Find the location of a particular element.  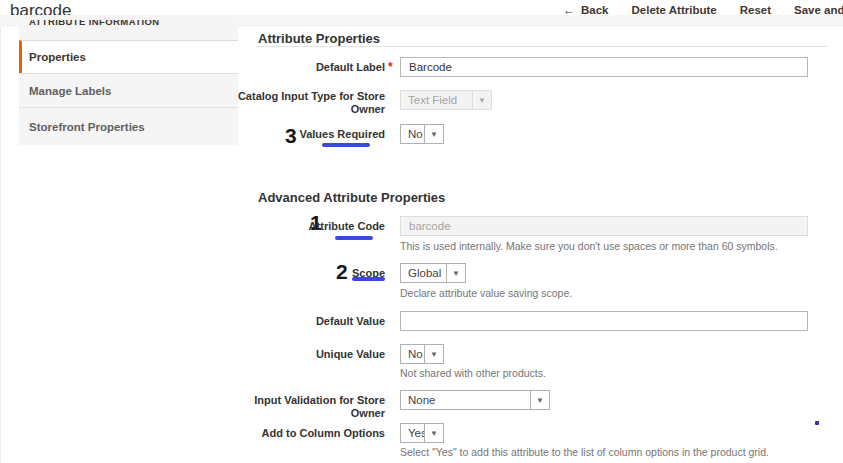

unique-value-select: No ▼ is located at coordinates (422, 354).